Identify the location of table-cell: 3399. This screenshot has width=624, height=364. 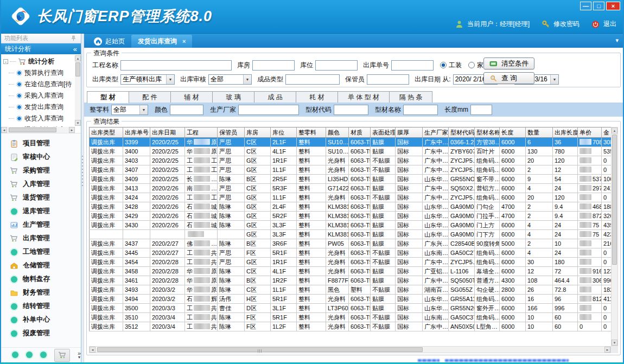
(137, 142).